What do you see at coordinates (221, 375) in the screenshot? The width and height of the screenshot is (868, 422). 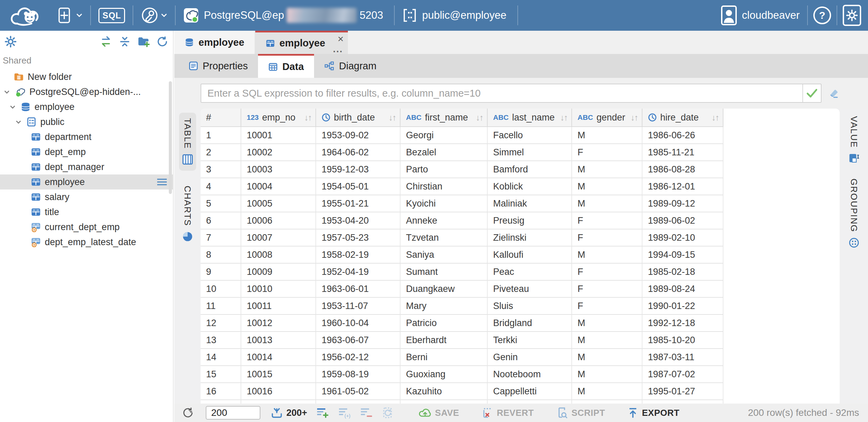 I see `row-number-cell: 15` at bounding box center [221, 375].